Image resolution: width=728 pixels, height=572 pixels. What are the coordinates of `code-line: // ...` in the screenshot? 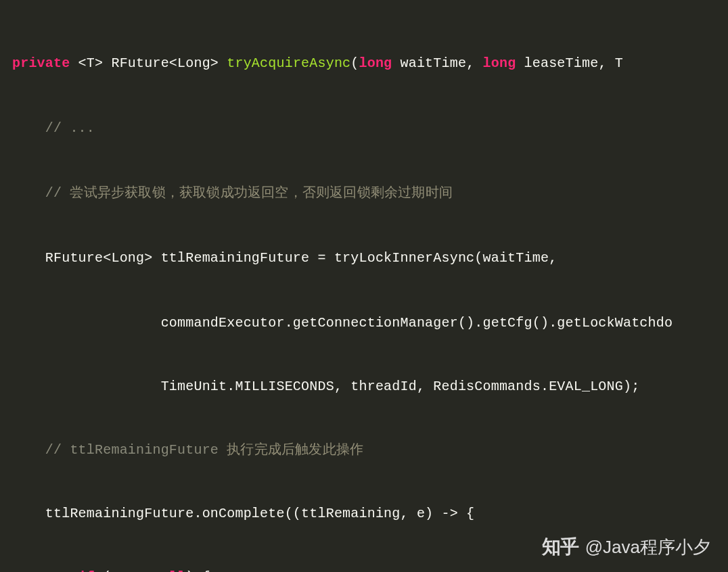 It's located at (364, 128).